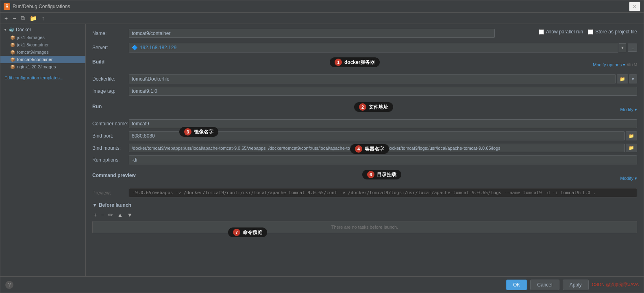 The image size is (644, 293). Describe the element at coordinates (321, 7) in the screenshot. I see `window-title: Run/Debug Configurations` at that location.